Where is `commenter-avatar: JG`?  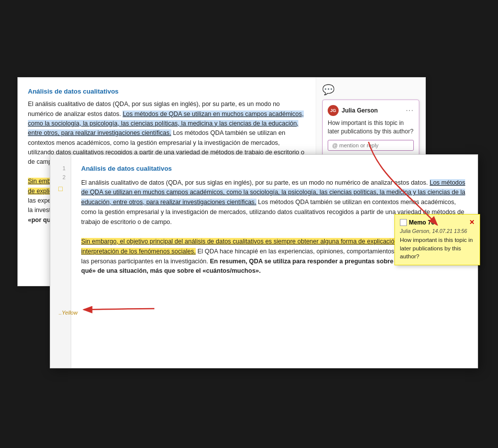 commenter-avatar: JG is located at coordinates (333, 111).